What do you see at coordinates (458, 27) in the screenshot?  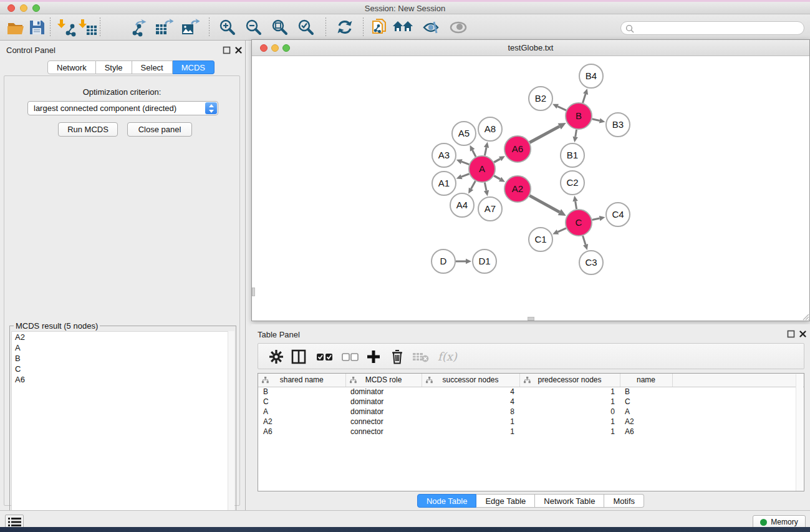 I see `toggle-bird-eye-icon` at bounding box center [458, 27].